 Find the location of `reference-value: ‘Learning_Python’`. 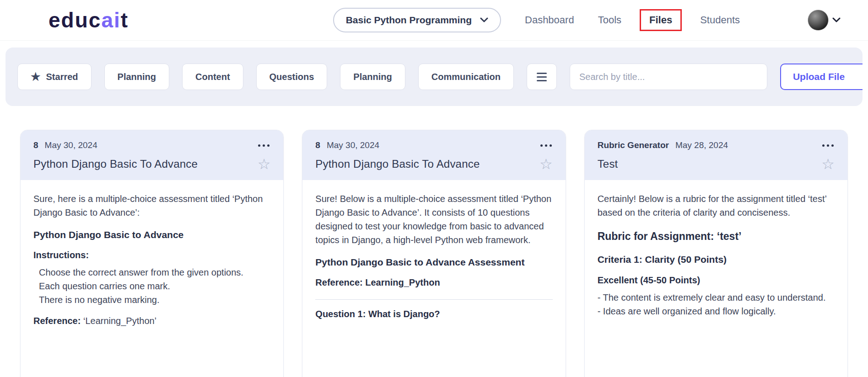

reference-value: ‘Learning_Python’ is located at coordinates (119, 321).